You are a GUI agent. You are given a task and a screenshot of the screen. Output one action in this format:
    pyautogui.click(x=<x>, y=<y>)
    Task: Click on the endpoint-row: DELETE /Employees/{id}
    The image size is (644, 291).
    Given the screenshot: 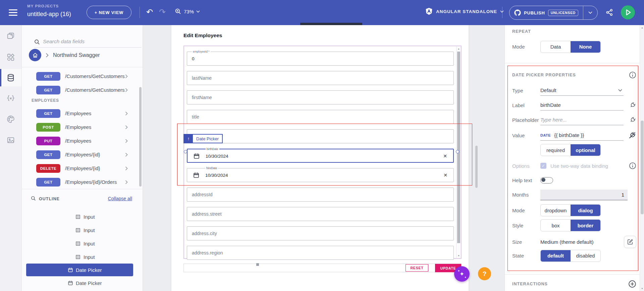 What is the action you would take?
    pyautogui.click(x=82, y=168)
    